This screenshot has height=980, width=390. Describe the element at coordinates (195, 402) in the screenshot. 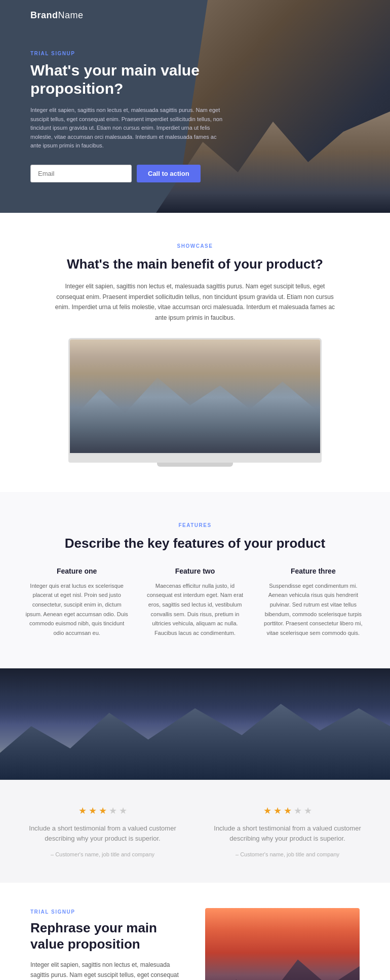

I see `laptop-mockup` at that location.